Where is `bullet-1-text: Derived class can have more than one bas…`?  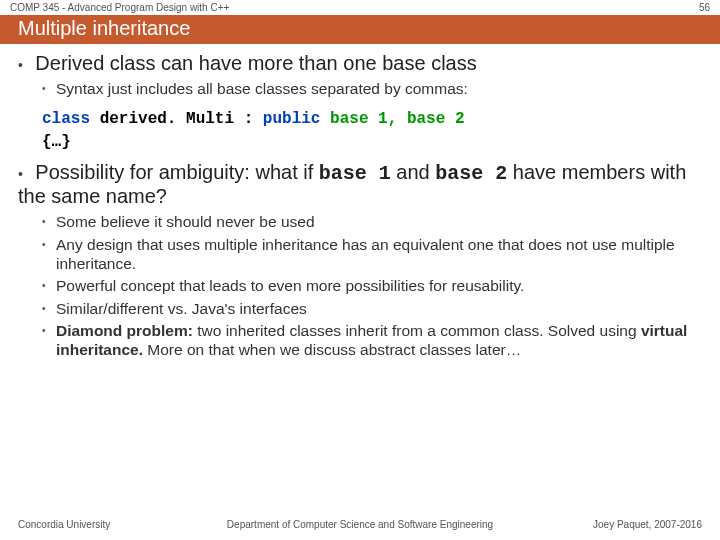 bullet-1-text: Derived class can have more than one bas… is located at coordinates (256, 63).